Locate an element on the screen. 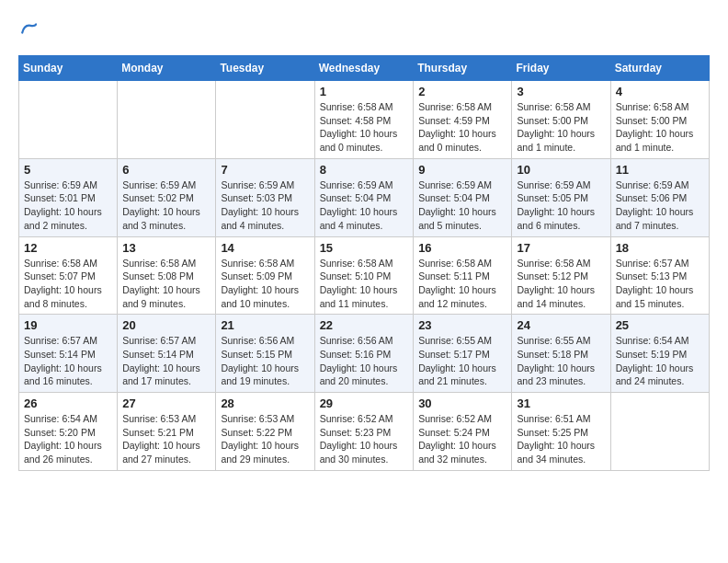 This screenshot has width=728, height=563. day-number: 25 is located at coordinates (660, 326).